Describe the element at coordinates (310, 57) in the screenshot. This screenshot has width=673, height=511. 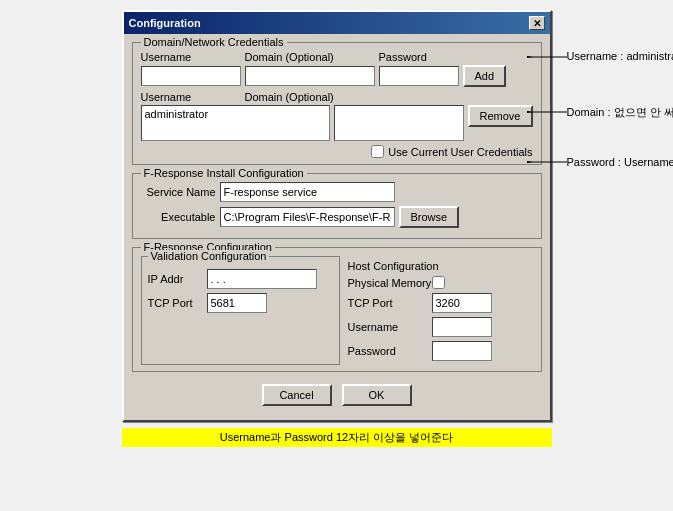
I see `domain-header: Domain (Optional)` at that location.